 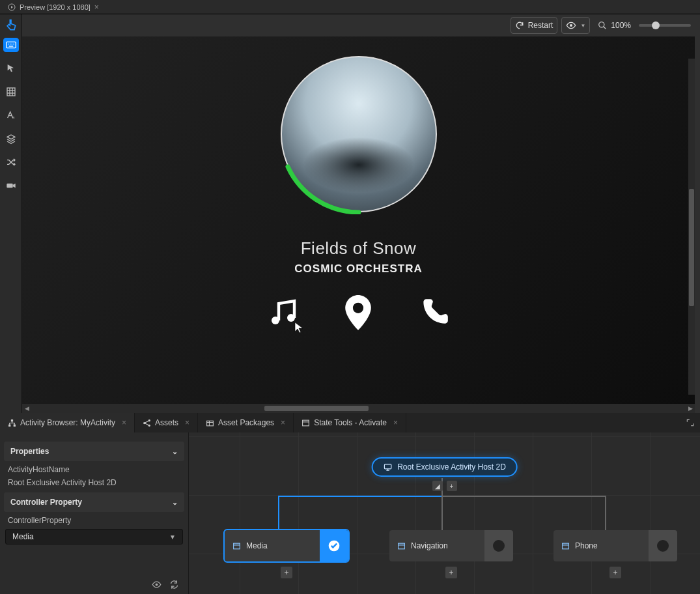 What do you see at coordinates (690, 408) in the screenshot?
I see `scroll-right-icon: ▶` at bounding box center [690, 408].